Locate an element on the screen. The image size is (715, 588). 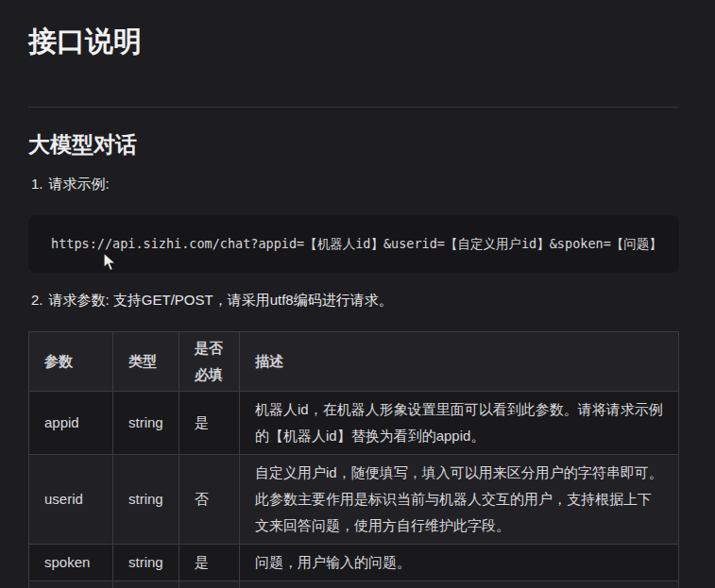
cell-required is located at coordinates (210, 585).